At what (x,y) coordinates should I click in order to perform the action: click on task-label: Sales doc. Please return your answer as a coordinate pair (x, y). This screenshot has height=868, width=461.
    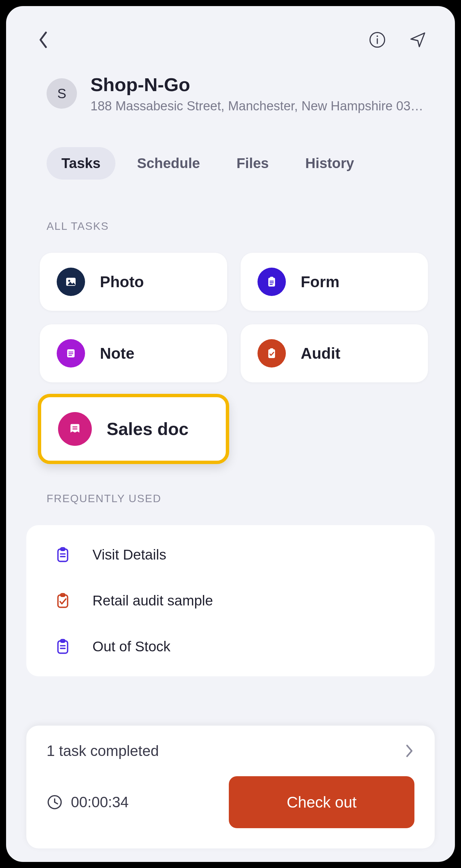
    Looking at the image, I should click on (148, 429).